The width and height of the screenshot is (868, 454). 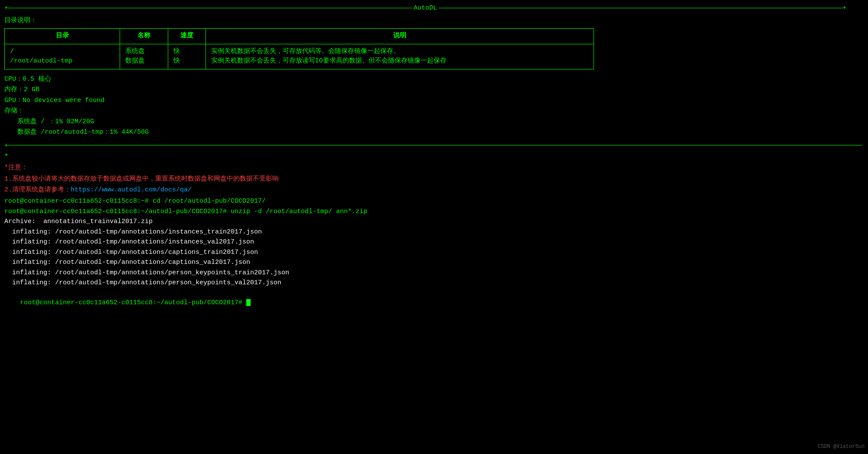 What do you see at coordinates (299, 36) in the screenshot?
I see `table-header-row: 目录 名称 速度 说明` at bounding box center [299, 36].